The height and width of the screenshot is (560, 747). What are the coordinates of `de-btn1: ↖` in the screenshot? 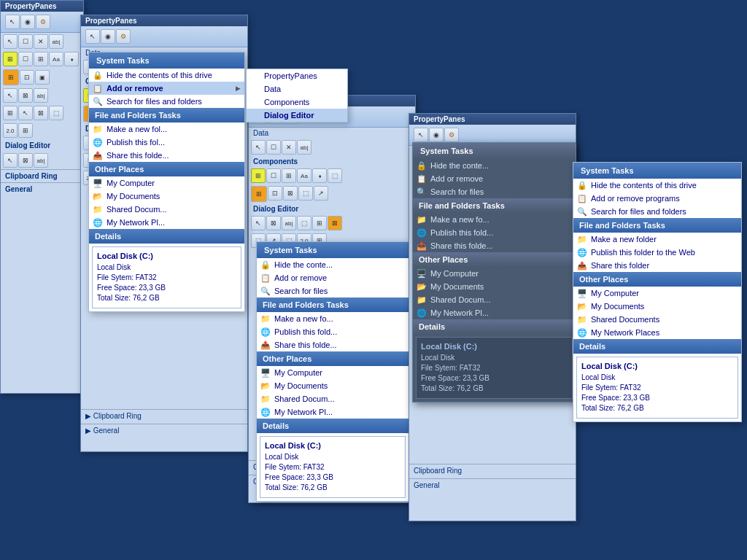 It's located at (10, 160).